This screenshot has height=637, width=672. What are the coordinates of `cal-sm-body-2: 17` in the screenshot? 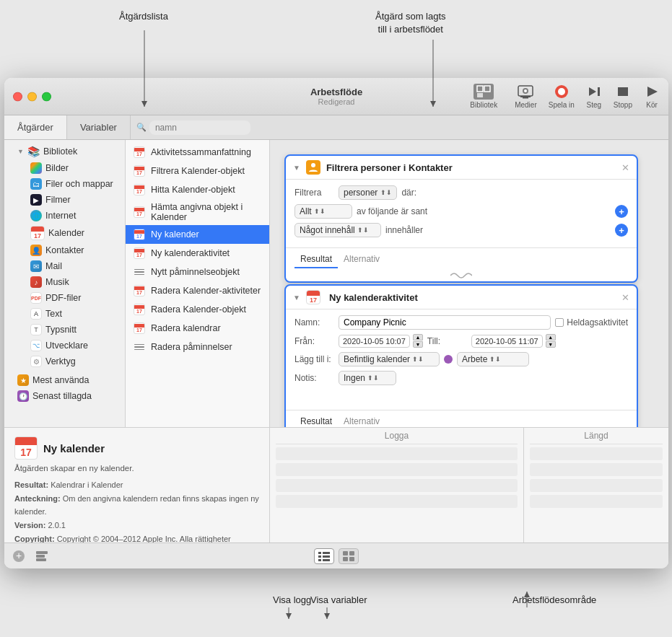 It's located at (139, 173).